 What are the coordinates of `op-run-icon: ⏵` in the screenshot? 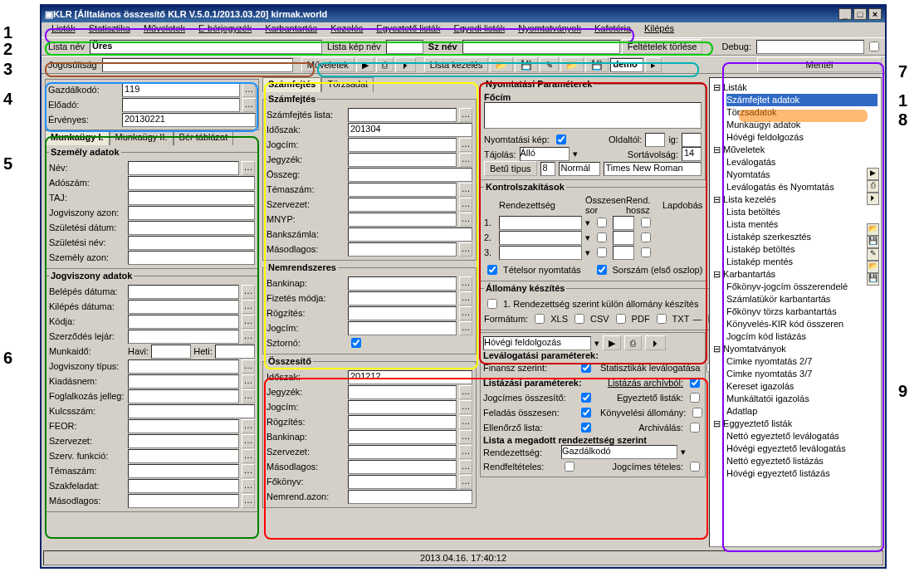 It's located at (405, 65).